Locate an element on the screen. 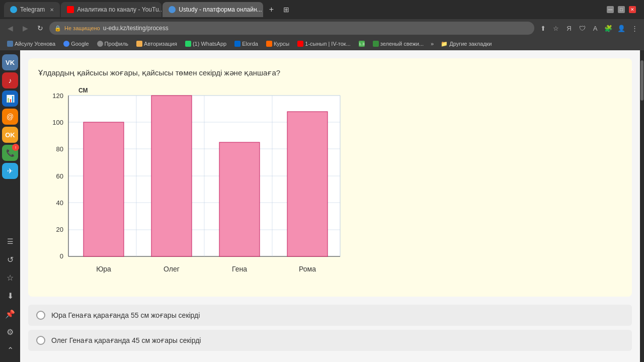 This screenshot has width=644, height=362. svg-text: 0 is located at coordinates (61, 256).